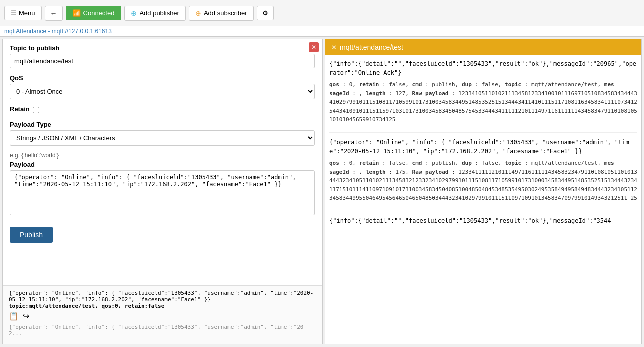 The image size is (644, 347). Describe the element at coordinates (162, 78) in the screenshot. I see `qos-label: QoS` at that location.